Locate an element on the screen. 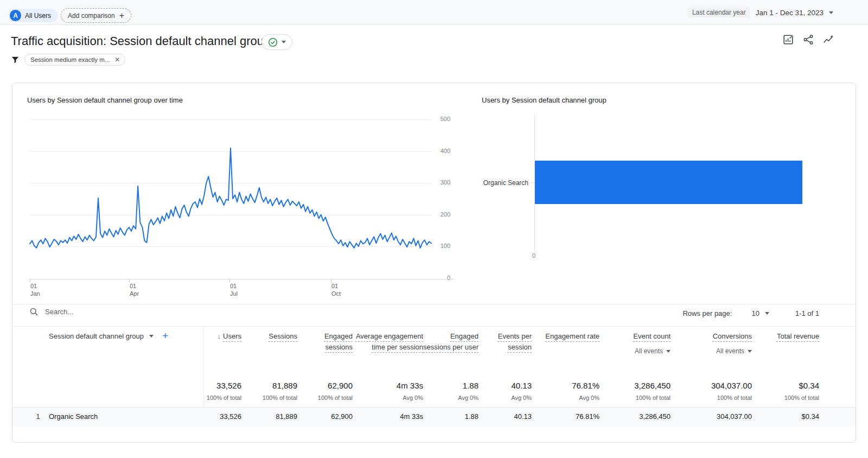 Image resolution: width=868 pixels, height=458 pixels. row-metric-value: 40.13 is located at coordinates (505, 417).